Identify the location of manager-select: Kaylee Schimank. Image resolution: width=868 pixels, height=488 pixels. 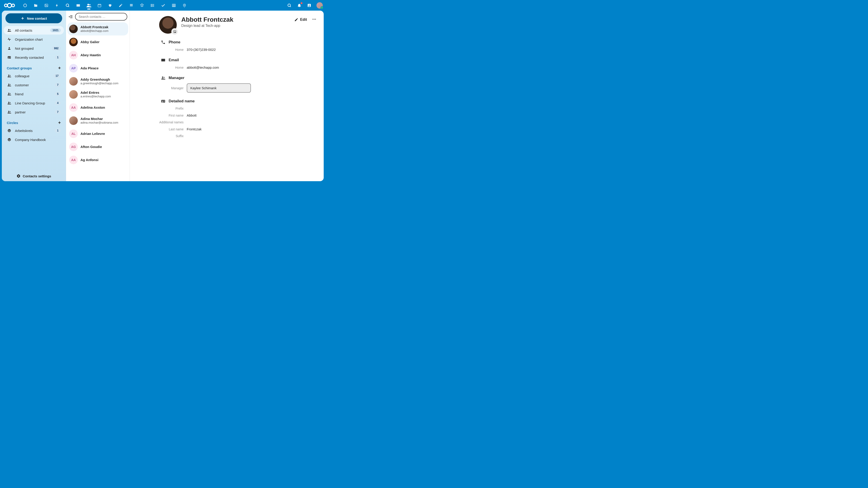
(219, 88).